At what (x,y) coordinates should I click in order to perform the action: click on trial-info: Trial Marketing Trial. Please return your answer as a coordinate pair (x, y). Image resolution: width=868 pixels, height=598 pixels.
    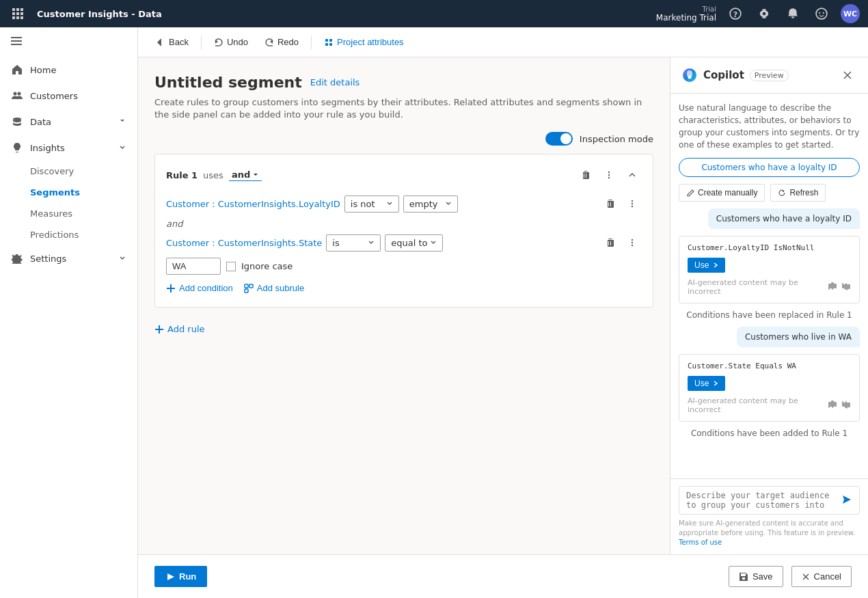
    Looking at the image, I should click on (686, 14).